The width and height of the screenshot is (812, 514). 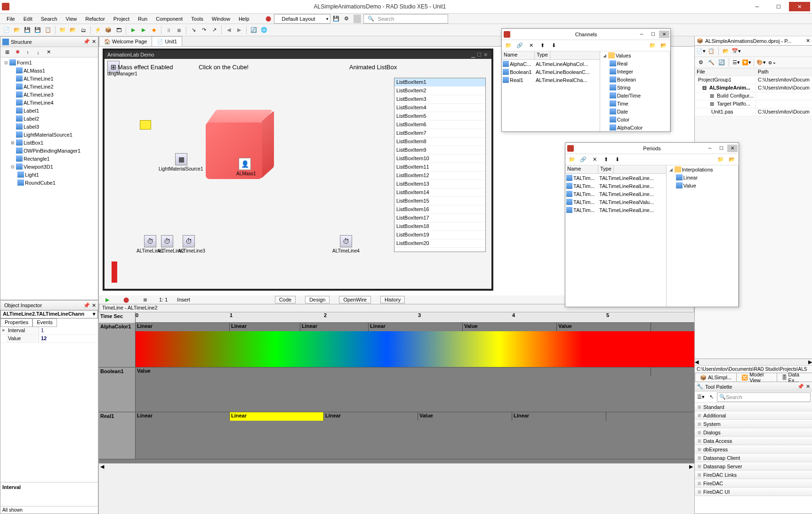 What do you see at coordinates (49, 110) in the screenshot?
I see `tree-node: Label1` at bounding box center [49, 110].